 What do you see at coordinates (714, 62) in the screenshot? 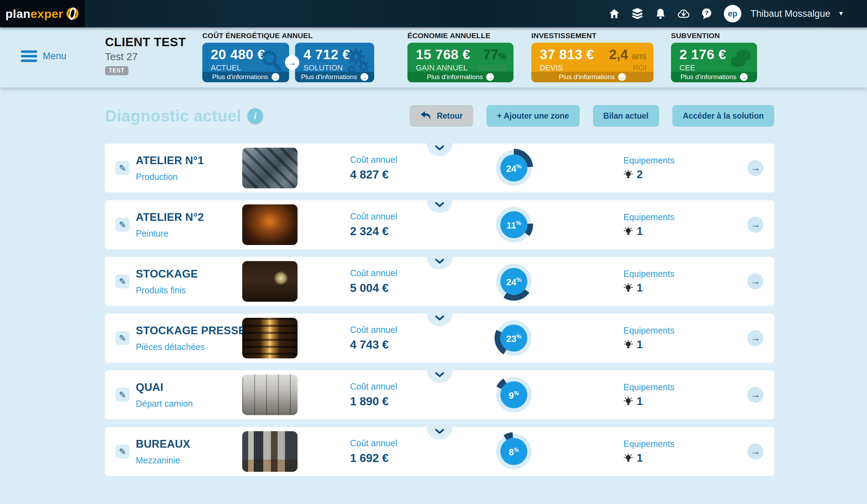
I see `kpi-card-cee: 2 176 € CEE Plus d'informations →` at bounding box center [714, 62].